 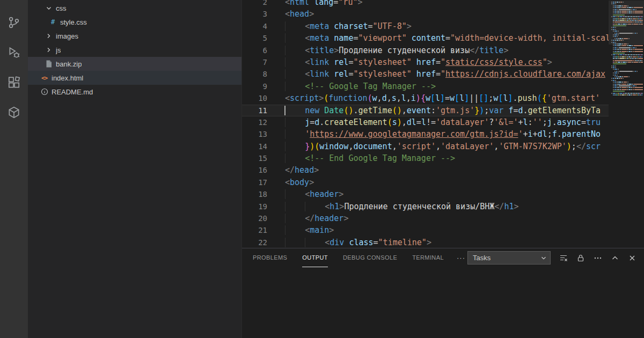 What do you see at coordinates (632, 258) in the screenshot?
I see `close-panel-icon` at bounding box center [632, 258].